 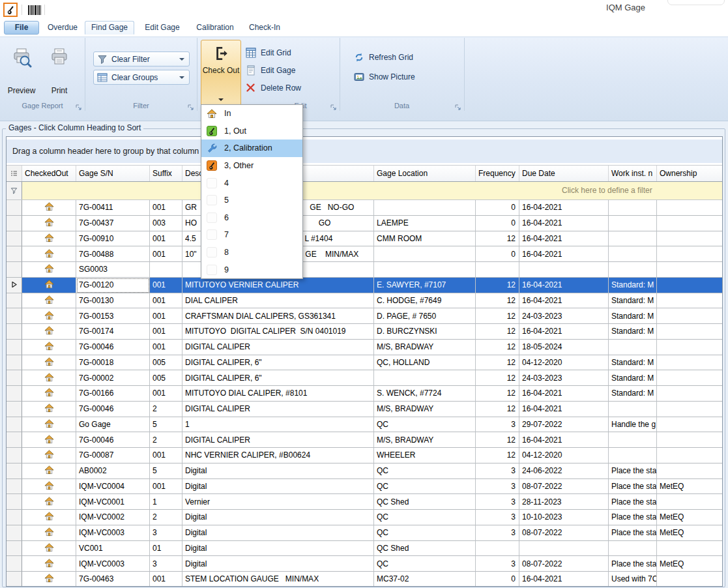 I want to click on cell-gage-sn: 7G-00411, so click(x=113, y=208).